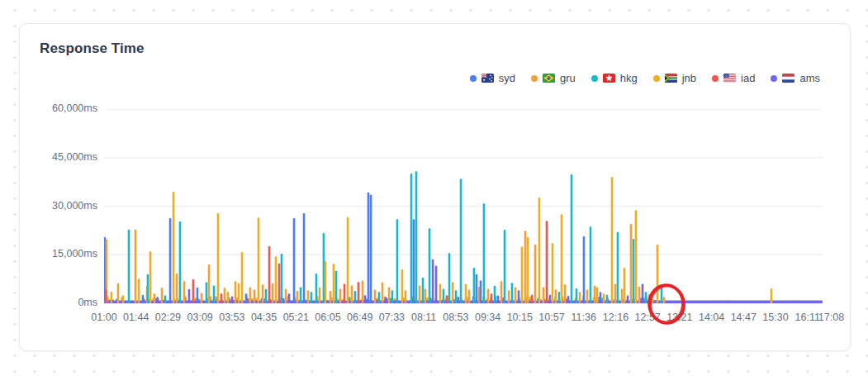 This screenshot has height=376, width=868. What do you see at coordinates (609, 78) in the screenshot?
I see `flag-hk-icon` at bounding box center [609, 78].